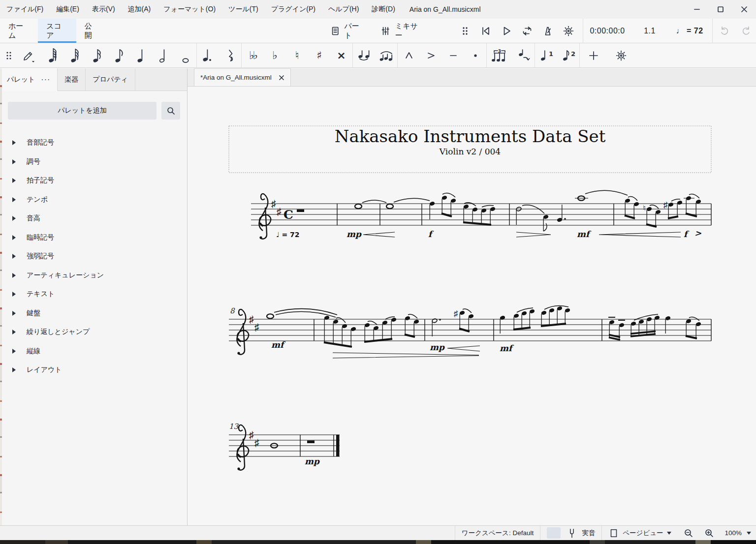  I want to click on metronome-button, so click(548, 30).